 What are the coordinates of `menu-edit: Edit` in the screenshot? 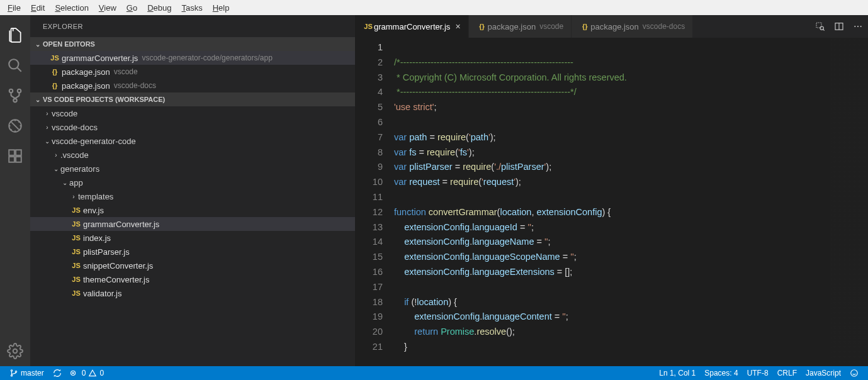 It's located at (38, 8).